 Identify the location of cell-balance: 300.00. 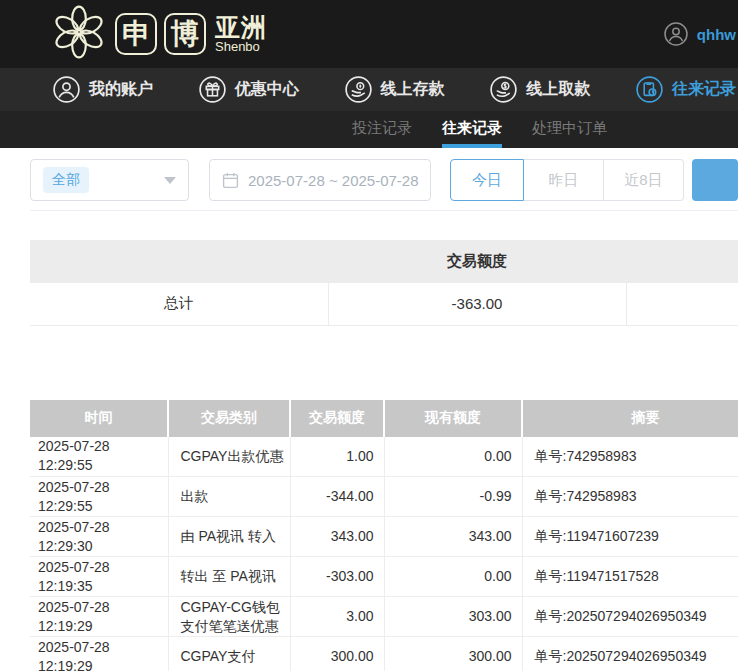
(453, 654).